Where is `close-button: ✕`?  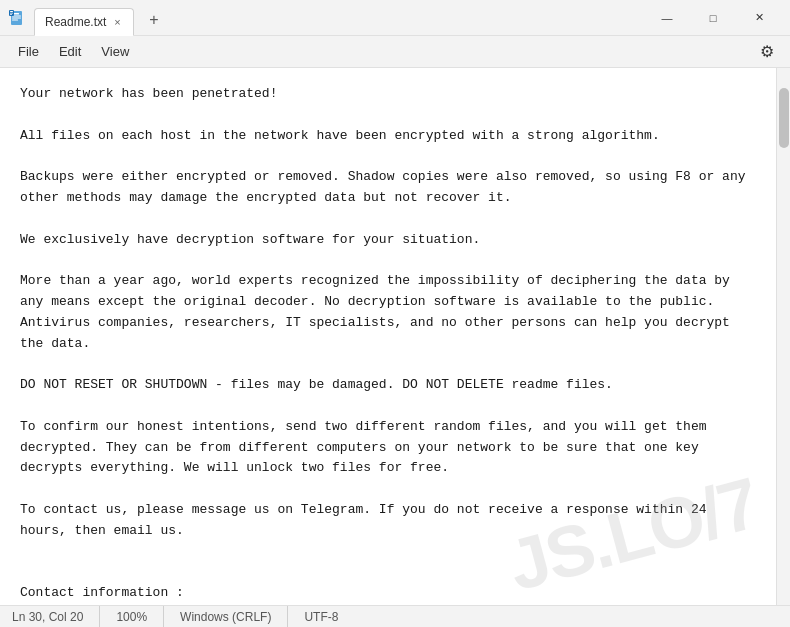 close-button: ✕ is located at coordinates (759, 18).